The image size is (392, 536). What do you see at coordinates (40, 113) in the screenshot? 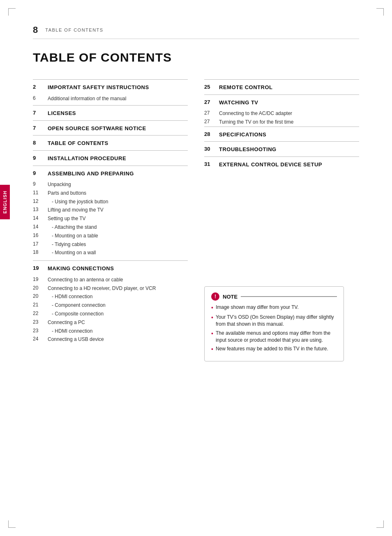
I see `toc-num-7a: 7` at bounding box center [40, 113].